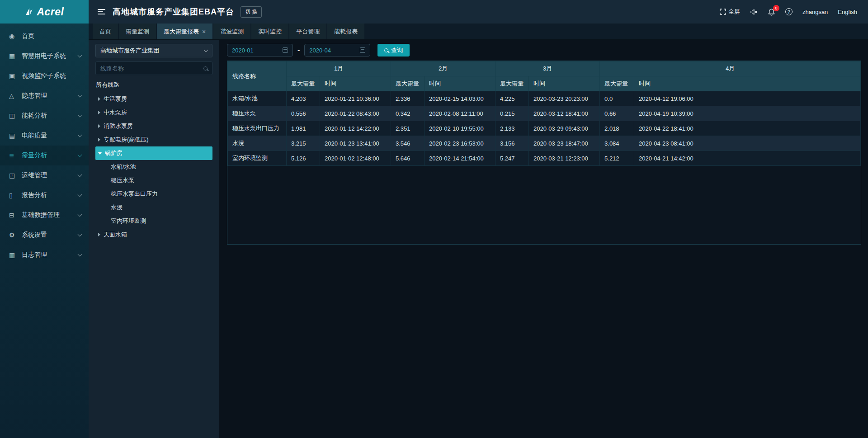  I want to click on help-button: ?, so click(789, 12).